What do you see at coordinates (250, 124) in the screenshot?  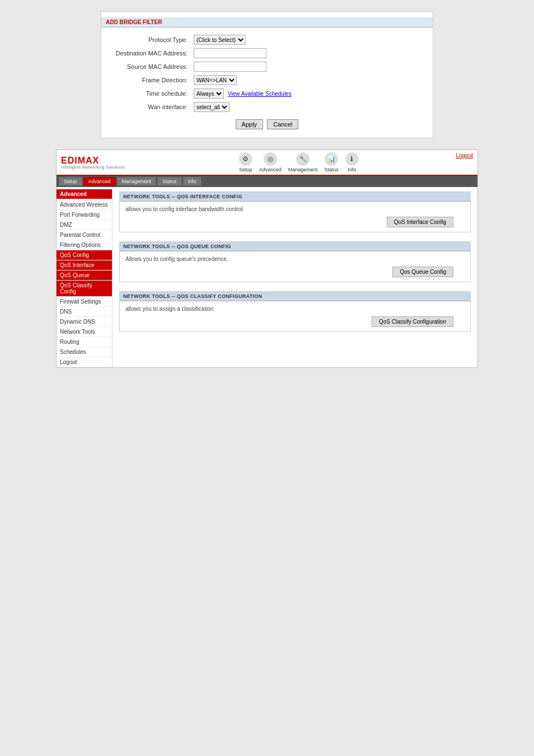 I see `apply-button: Apply` at bounding box center [250, 124].